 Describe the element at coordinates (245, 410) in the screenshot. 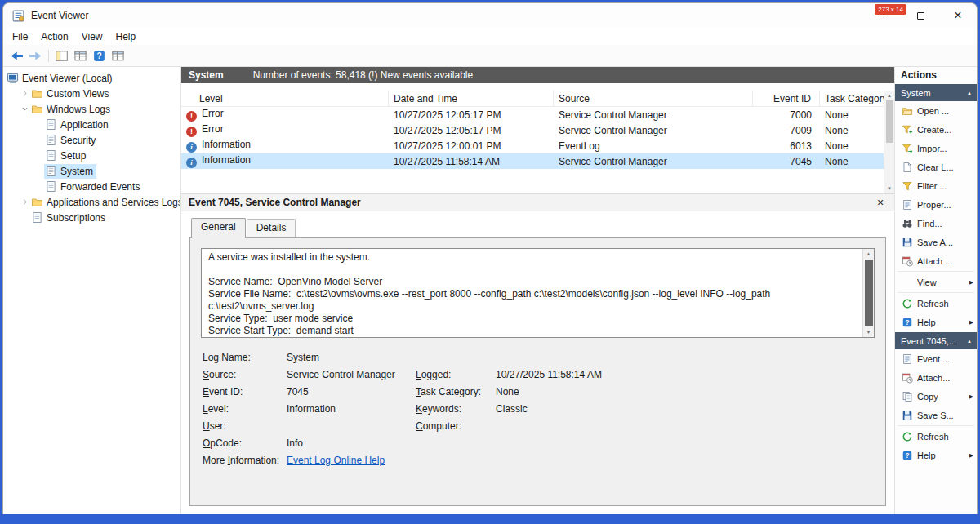

I see `field-label-level: Level:` at that location.